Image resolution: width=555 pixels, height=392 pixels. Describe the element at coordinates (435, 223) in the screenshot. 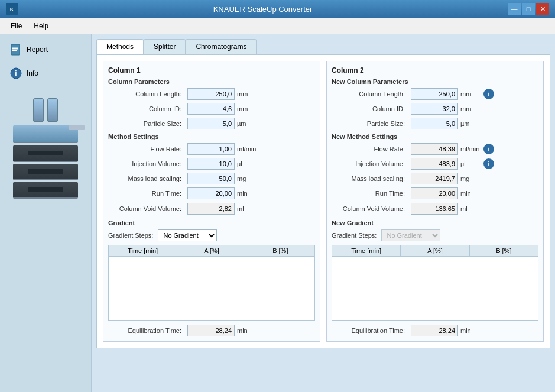

I see `col2-gradient-title: New Gradient` at that location.